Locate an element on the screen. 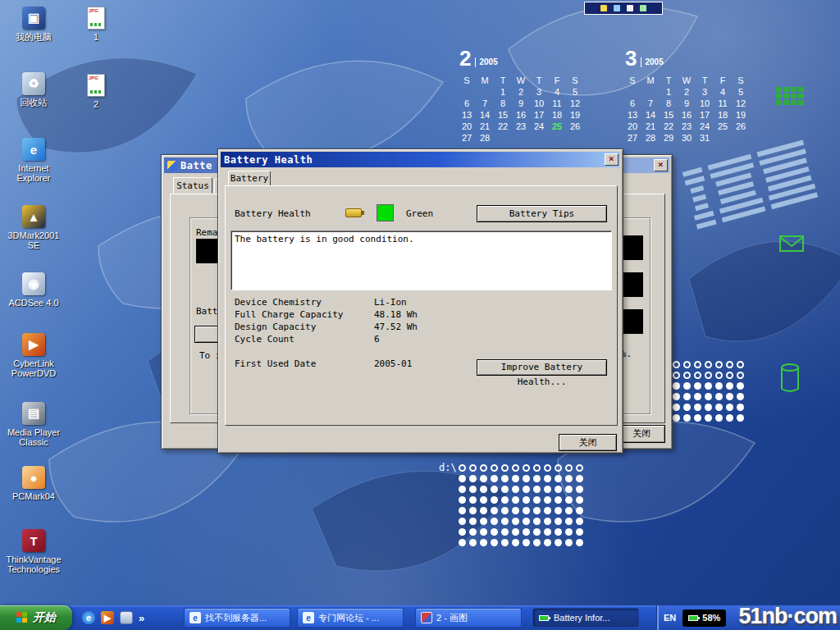  taskbar: 开始 e▶» e找不到服务器...e专门网论坛 - ...2 - 画图Batte… is located at coordinates (420, 618).